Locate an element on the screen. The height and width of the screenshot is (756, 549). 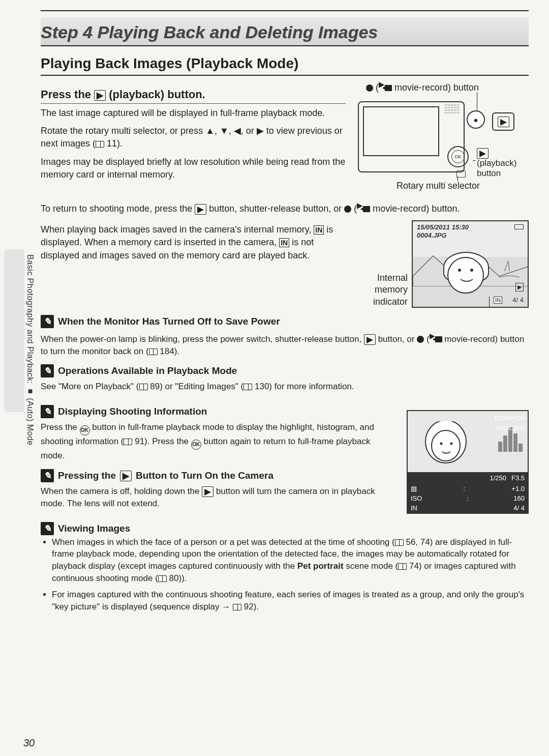
para-low-res: Images may be displayed briefly at low r… is located at coordinates (193, 168).